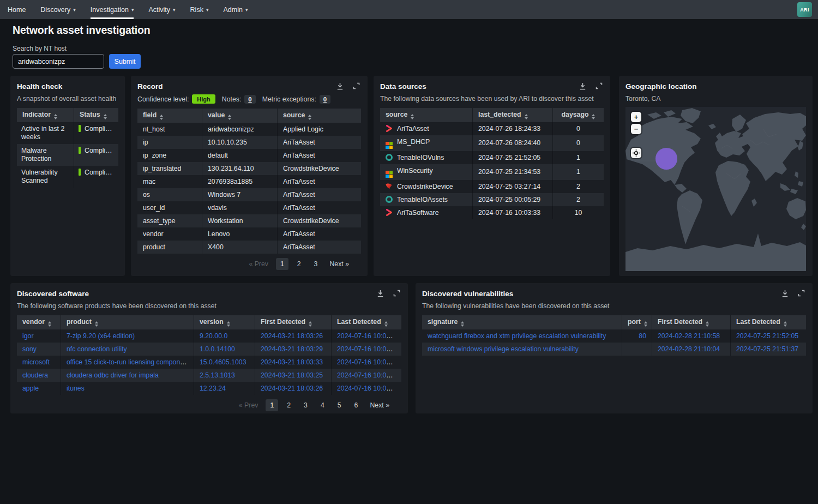 Image resolution: width=818 pixels, height=504 pixels. Describe the element at coordinates (503, 349) in the screenshot. I see `table-link: microsoft windows privilege escalation v…` at that location.